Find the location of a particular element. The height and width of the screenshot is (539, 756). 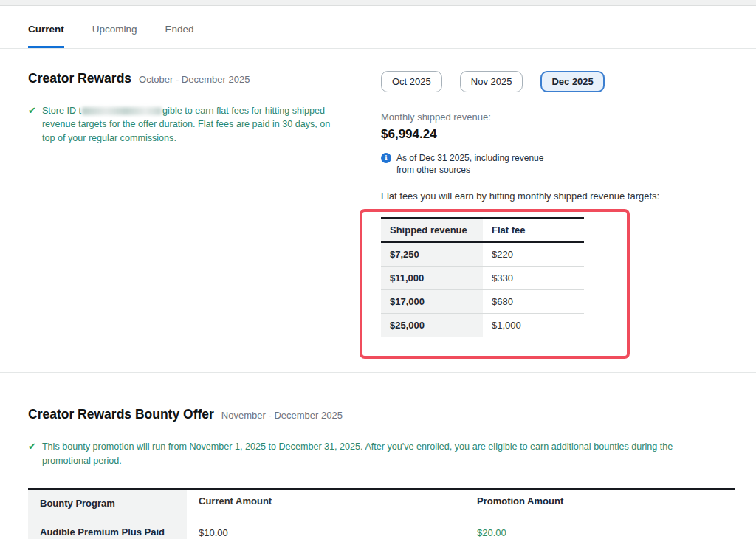

bounty-header-current-amount: Current Amount is located at coordinates (326, 504).